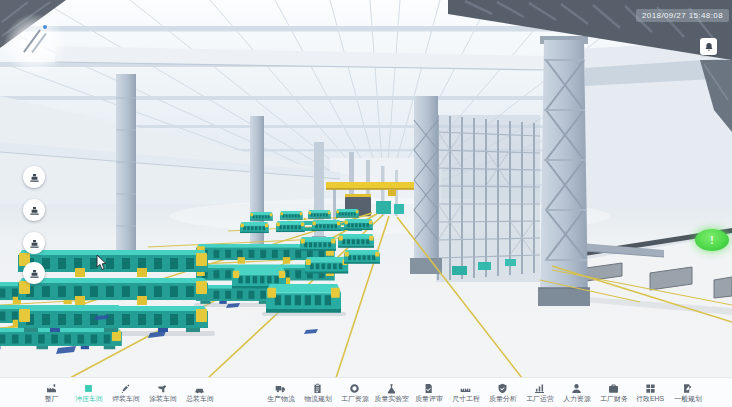 This screenshot has width=732, height=407. Describe the element at coordinates (466, 398) in the screenshot. I see `tab-module-label: 尺寸工程` at that location.